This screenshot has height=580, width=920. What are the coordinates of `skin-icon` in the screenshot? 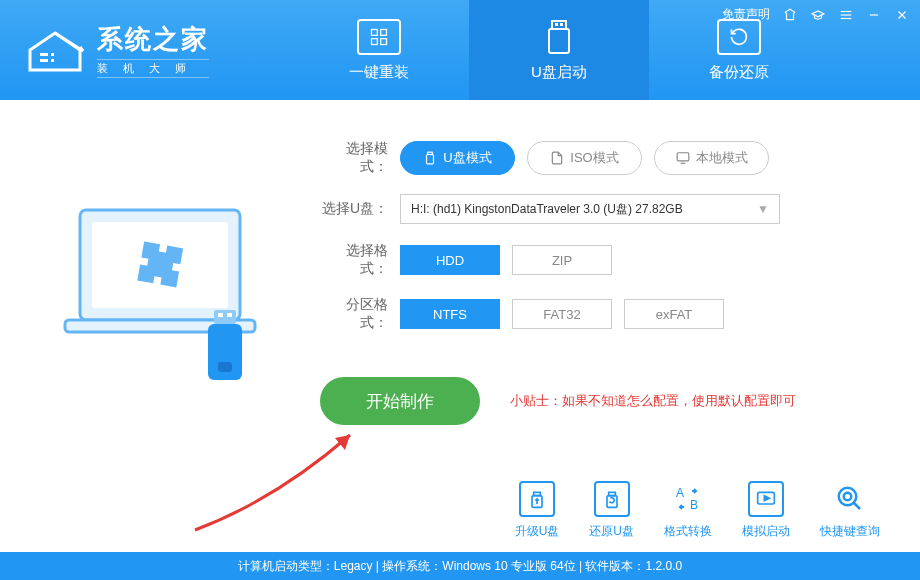 It's located at (790, 15).